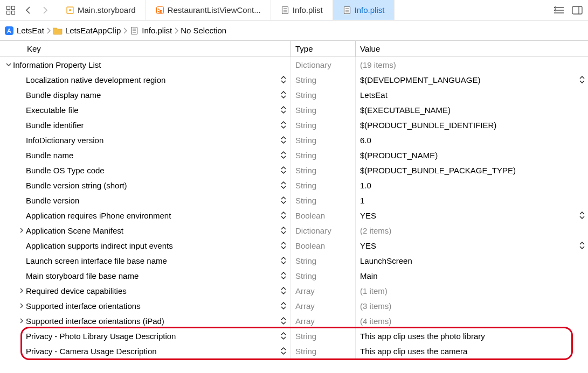  I want to click on table-row: Bundle version string (short)String1.0, so click(294, 185).